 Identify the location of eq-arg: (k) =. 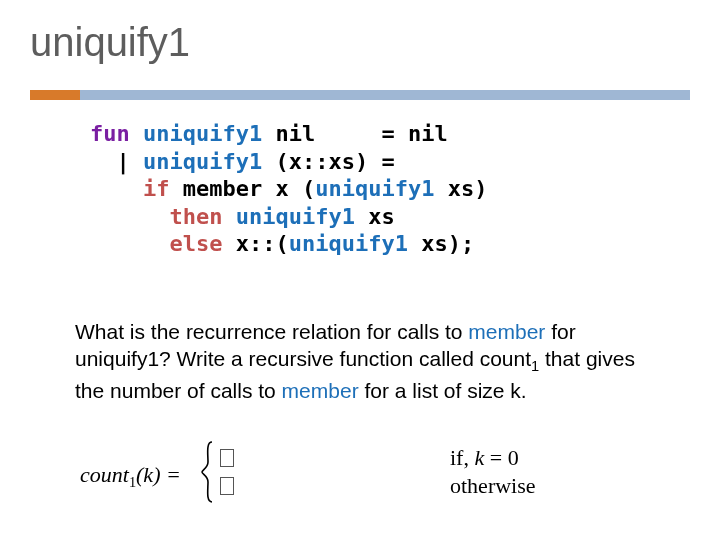
(158, 474).